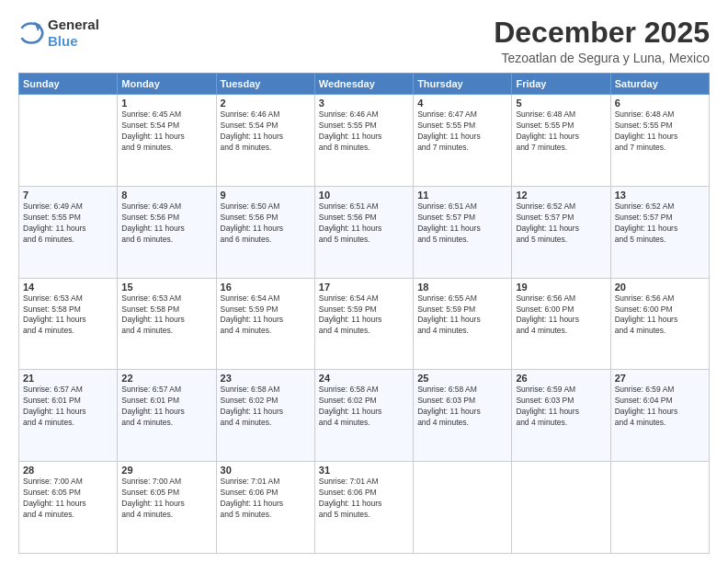 The height and width of the screenshot is (563, 728). I want to click on calendar-day-cell: 2Sunrise: 6:46 AM Sunset: 5:54 PM Daylig…, so click(265, 141).